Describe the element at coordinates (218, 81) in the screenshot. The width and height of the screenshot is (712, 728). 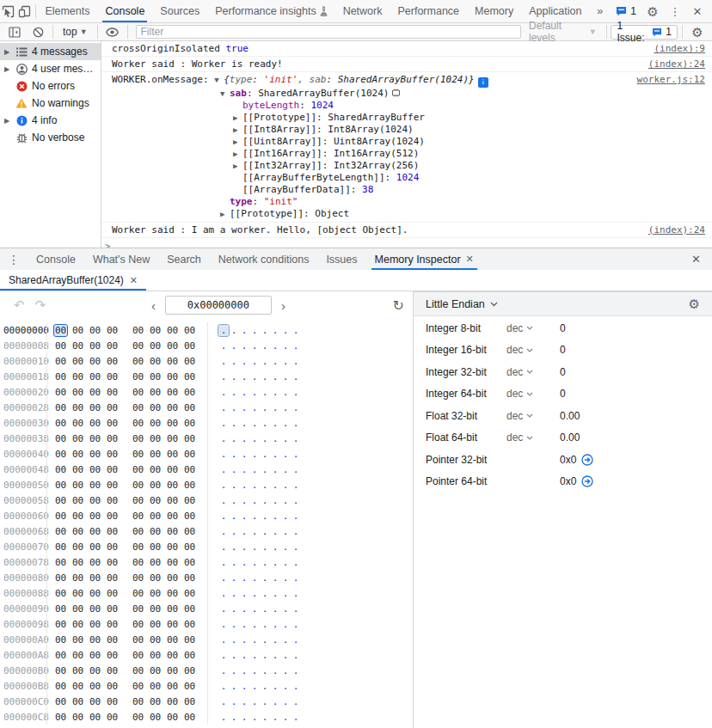
I see `expand-arrow-icon: ▼` at that location.